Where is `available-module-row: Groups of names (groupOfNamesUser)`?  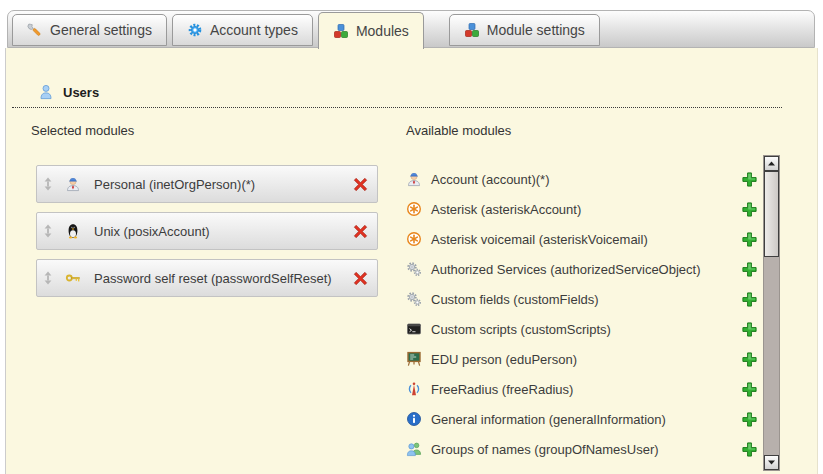 available-module-row: Groups of names (groupOfNamesUser) is located at coordinates (582, 449).